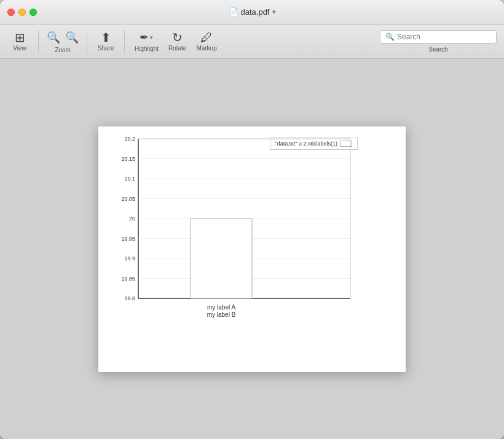 Image resolution: width=504 pixels, height=439 pixels. I want to click on markup-icon: 🖊, so click(207, 37).